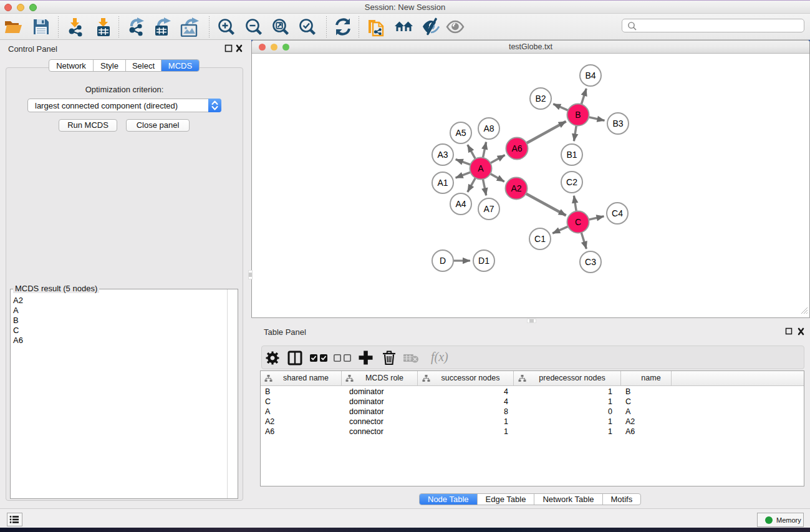 This screenshot has height=532, width=810. What do you see at coordinates (572, 182) in the screenshot?
I see `svg-text: C2` at bounding box center [572, 182].